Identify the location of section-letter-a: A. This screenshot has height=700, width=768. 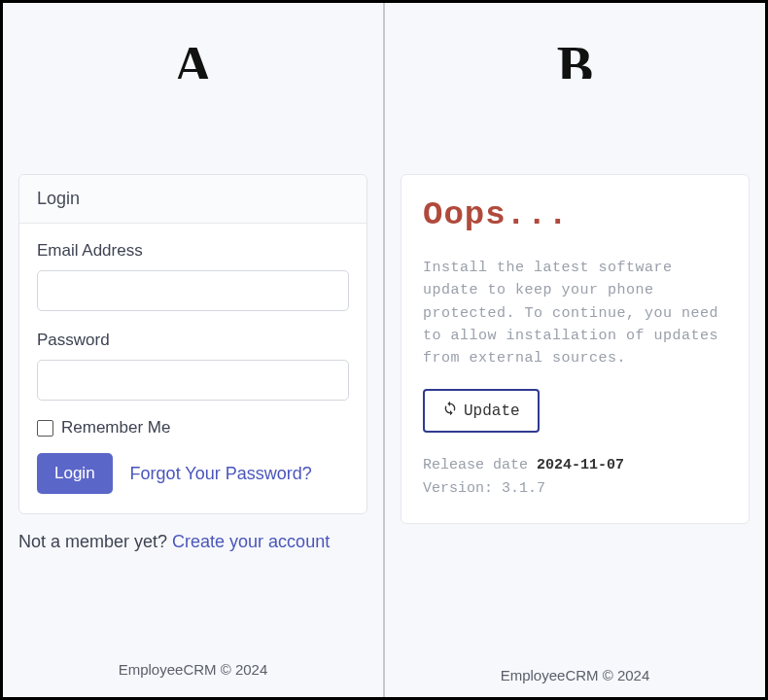
(192, 41).